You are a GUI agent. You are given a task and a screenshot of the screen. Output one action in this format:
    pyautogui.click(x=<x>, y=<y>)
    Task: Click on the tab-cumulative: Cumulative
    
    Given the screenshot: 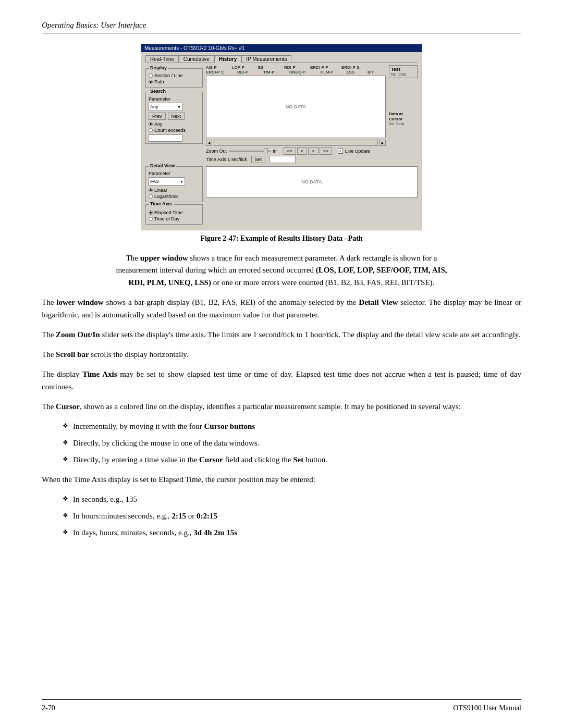 What is the action you would take?
    pyautogui.click(x=197, y=59)
    